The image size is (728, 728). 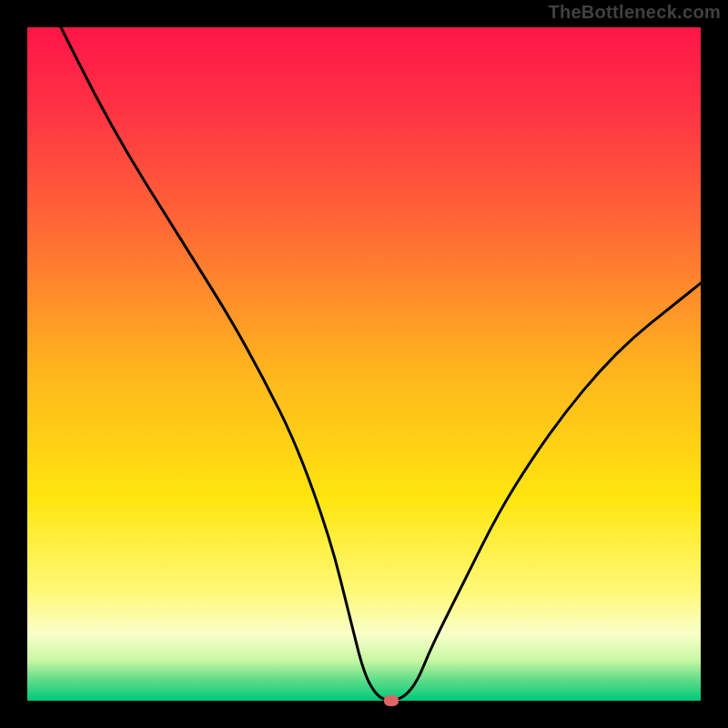 What do you see at coordinates (634, 13) in the screenshot?
I see `watermark-text: TheBottleneck.com` at bounding box center [634, 13].